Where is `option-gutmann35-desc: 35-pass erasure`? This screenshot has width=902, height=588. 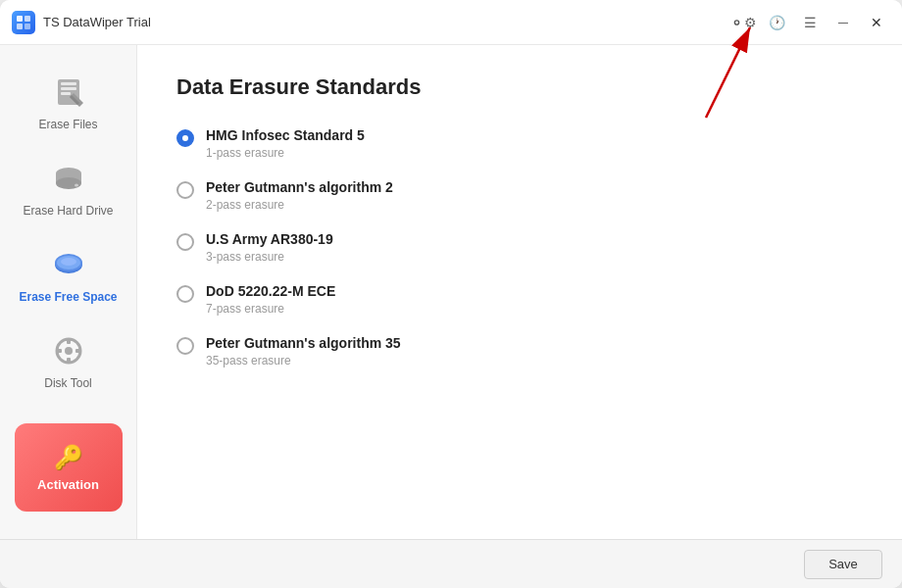 option-gutmann35-desc: 35-pass erasure is located at coordinates (304, 361).